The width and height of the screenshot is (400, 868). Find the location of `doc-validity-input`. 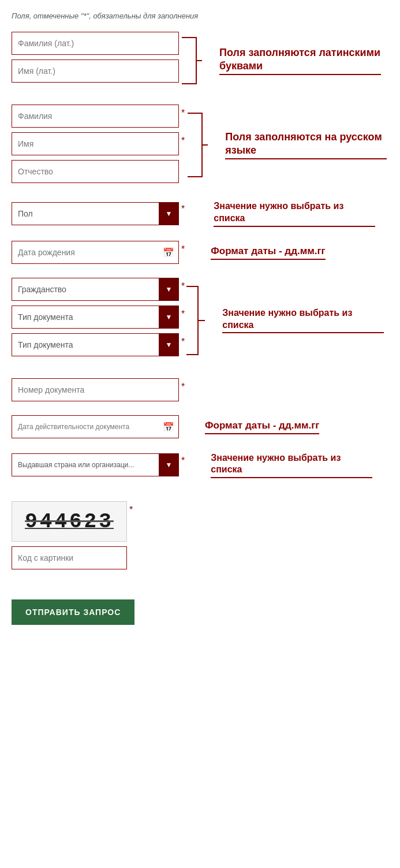

doc-validity-input is located at coordinates (95, 427).